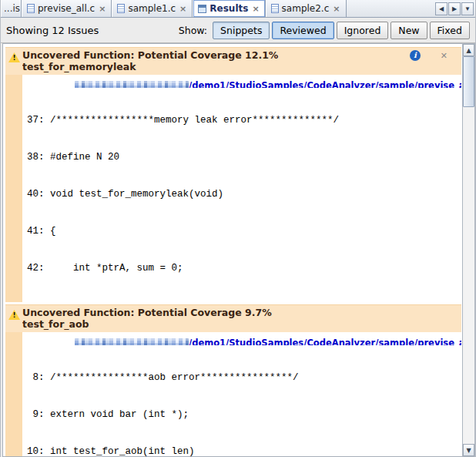 Image resolution: width=476 pixels, height=457 pixels. What do you see at coordinates (240, 313) in the screenshot?
I see `issue-title: Uncovered Function: Potential Coverage 9…` at bounding box center [240, 313].